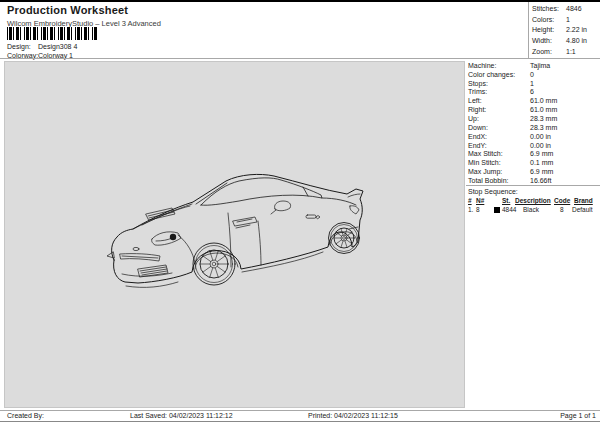  I want to click on col-header-stitches: St., so click(506, 200).